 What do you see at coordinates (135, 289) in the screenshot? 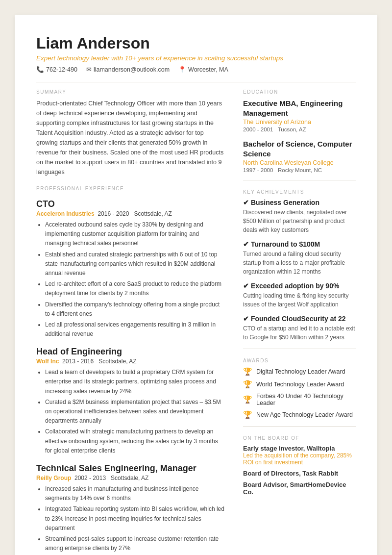
I see `bullet-item: Led re-architect effort of a core SaaS p…` at bounding box center [135, 289].